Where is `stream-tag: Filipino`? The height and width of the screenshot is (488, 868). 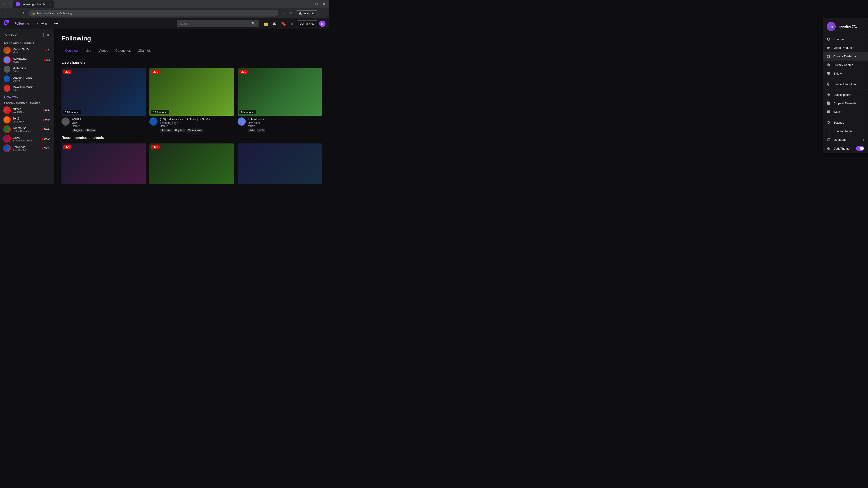
stream-tag: Filipino is located at coordinates (91, 130).